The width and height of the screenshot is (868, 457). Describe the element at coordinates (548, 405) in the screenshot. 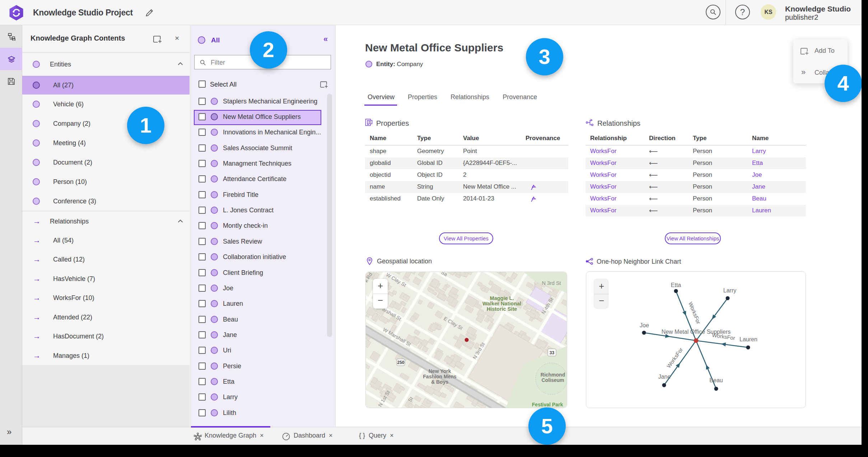

I see `svg-text: Festival Park` at that location.